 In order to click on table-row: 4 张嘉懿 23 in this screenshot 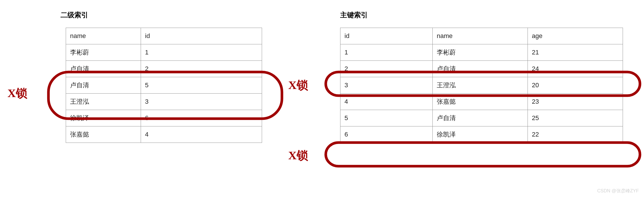, I will do `click(482, 102)`.